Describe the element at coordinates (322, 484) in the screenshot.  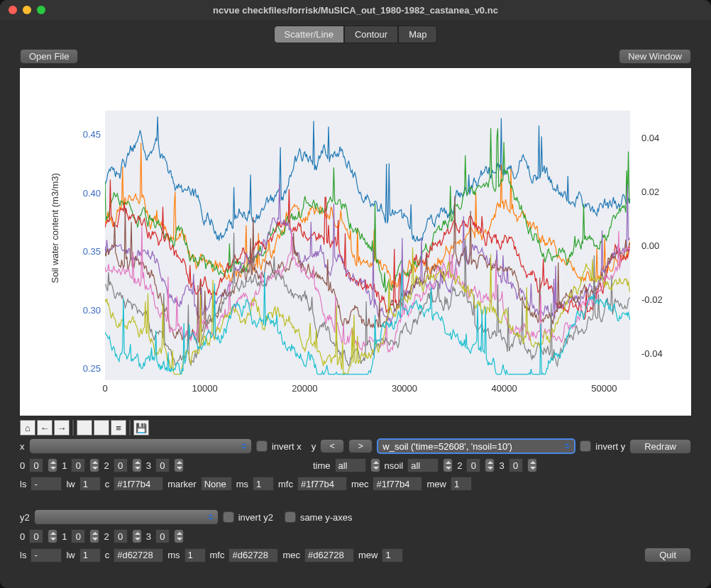
I see `mfc-input` at that location.